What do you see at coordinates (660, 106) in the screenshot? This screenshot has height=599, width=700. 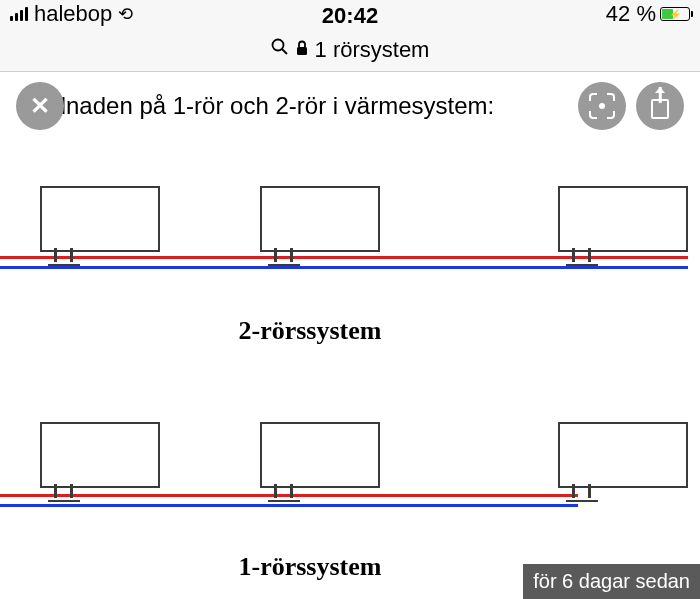 I see `share-button` at bounding box center [660, 106].